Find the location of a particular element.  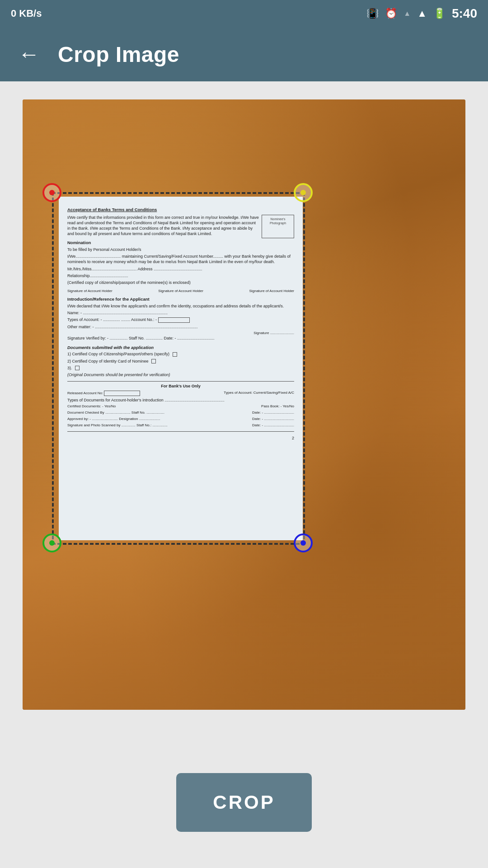

nomination-sub: To be filled by Personal Account Holder/… is located at coordinates (181, 250).